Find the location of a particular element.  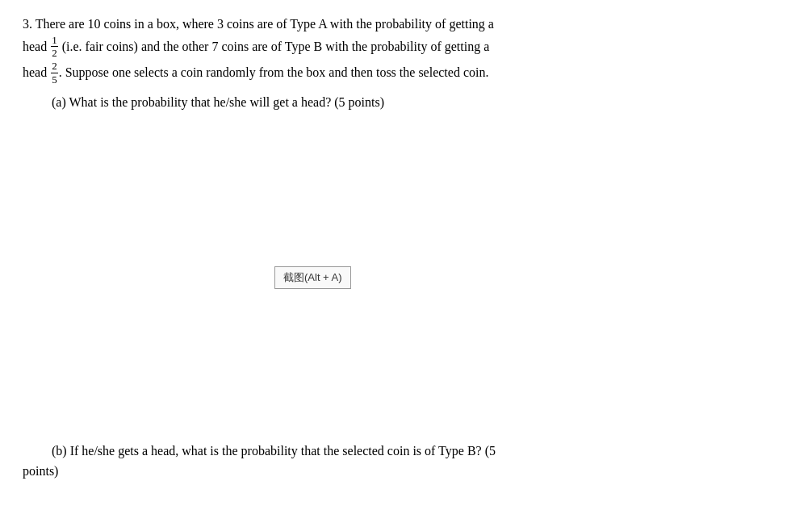

part-a: (a) What is the probability that he/she … is located at coordinates (406, 103).